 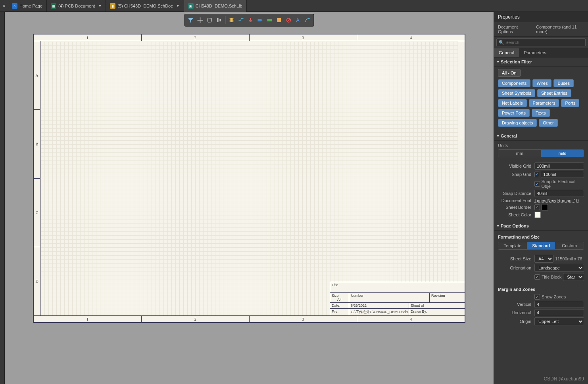 I want to click on ruler-left: ABCD, so click(x=37, y=178).